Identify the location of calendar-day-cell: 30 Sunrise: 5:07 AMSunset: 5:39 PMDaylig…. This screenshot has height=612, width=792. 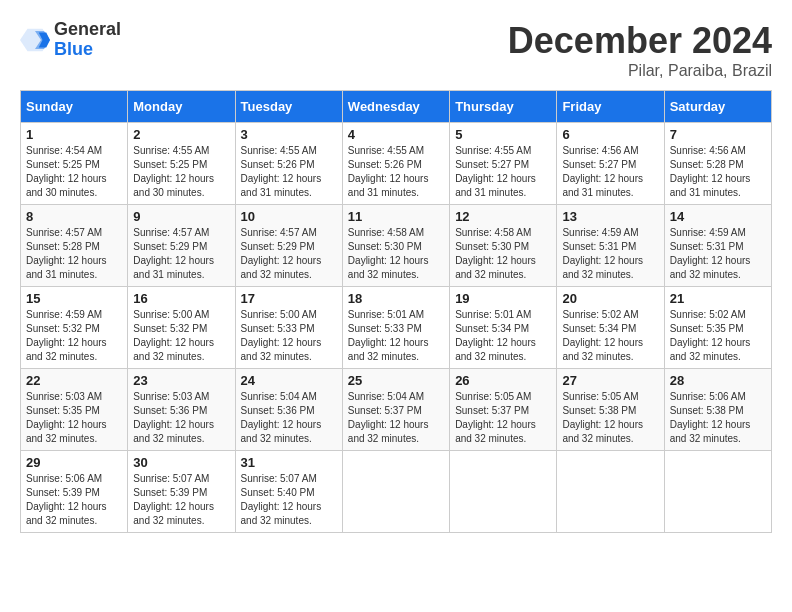
(182, 492).